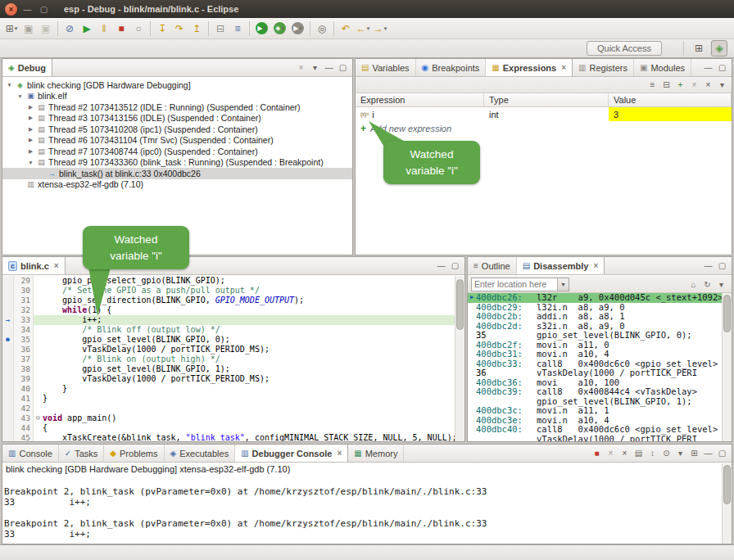 This screenshot has width=734, height=560. What do you see at coordinates (121, 29) in the screenshot?
I see `terminate-icon: ■` at bounding box center [121, 29].